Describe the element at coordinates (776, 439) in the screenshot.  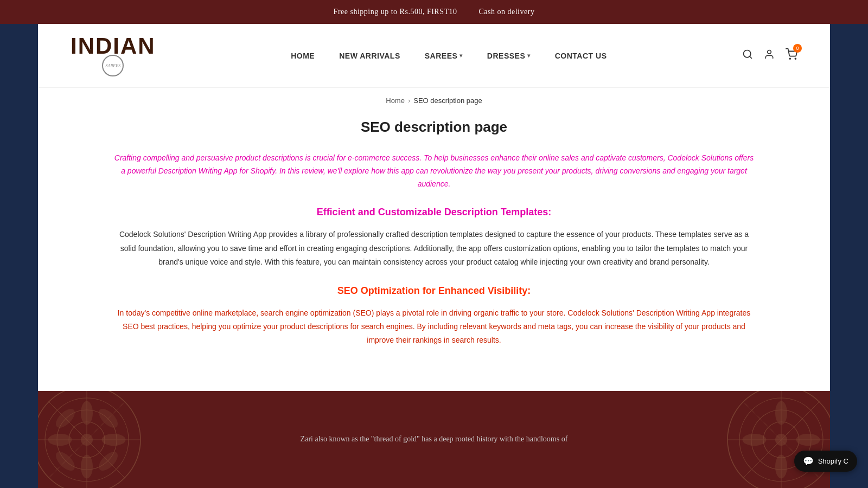
I see `mandala-right` at that location.